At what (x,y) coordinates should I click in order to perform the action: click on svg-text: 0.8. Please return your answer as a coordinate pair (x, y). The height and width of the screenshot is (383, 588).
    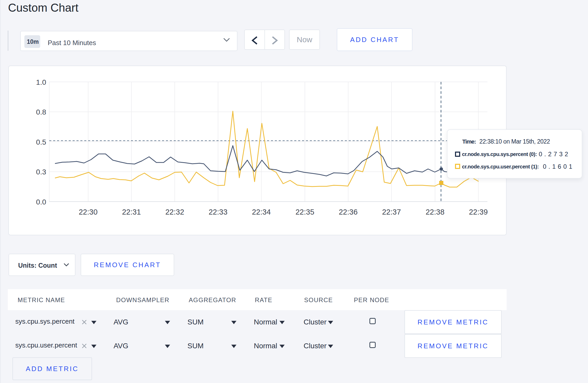
    Looking at the image, I should click on (41, 112).